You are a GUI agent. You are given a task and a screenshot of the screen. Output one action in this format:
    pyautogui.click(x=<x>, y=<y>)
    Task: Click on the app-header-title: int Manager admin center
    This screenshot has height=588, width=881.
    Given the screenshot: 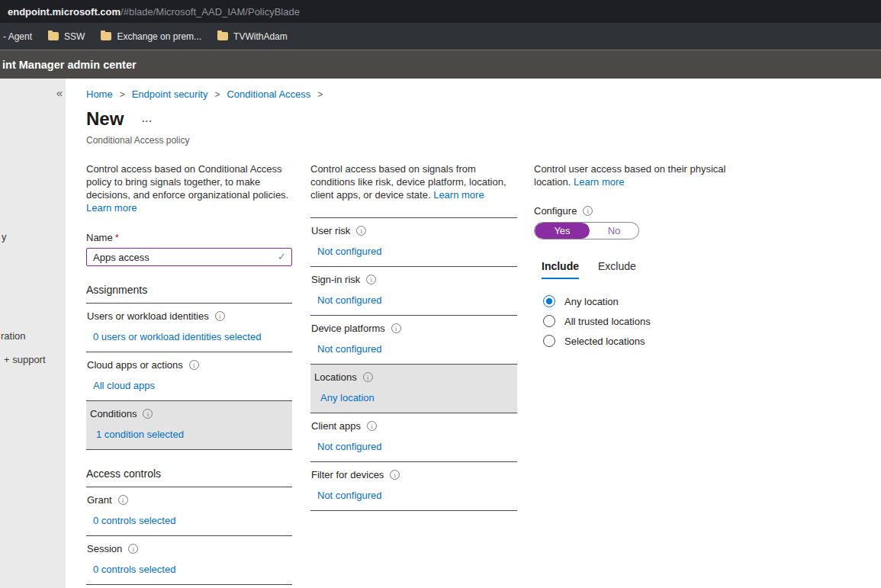 What is the action you would take?
    pyautogui.click(x=69, y=65)
    